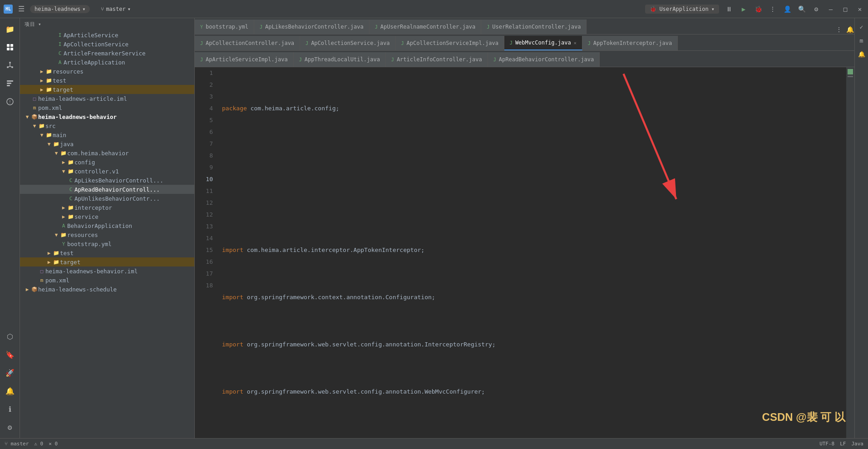 This screenshot has width=868, height=449. Describe the element at coordinates (107, 180) in the screenshot. I see `tree-item-aplikes: C ApLikesBehaviorControll...` at that location.